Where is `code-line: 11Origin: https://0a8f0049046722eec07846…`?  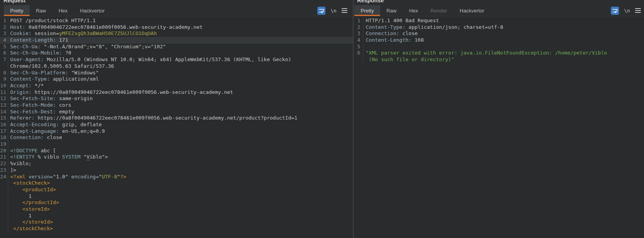
code-line: 11Origin: https://0a8f0049046722eec07846… is located at coordinates (176, 93).